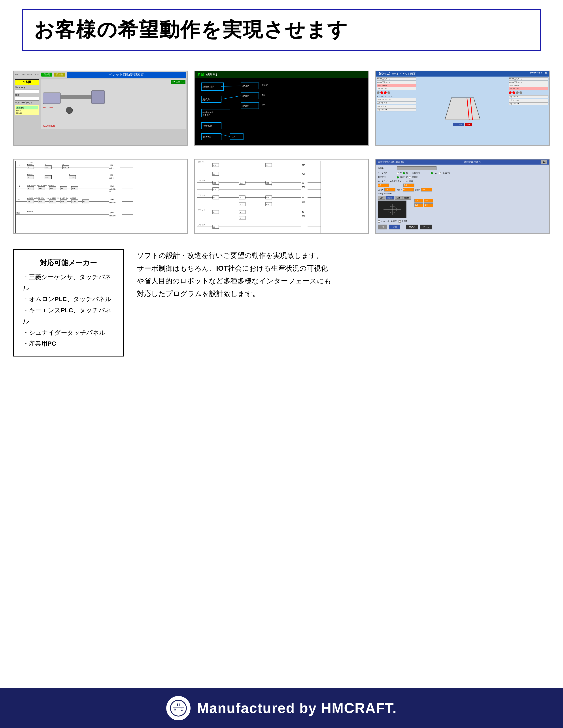 The image size is (563, 728). What do you see at coordinates (398, 177) in the screenshot?
I see `point-radio` at bounding box center [398, 177].